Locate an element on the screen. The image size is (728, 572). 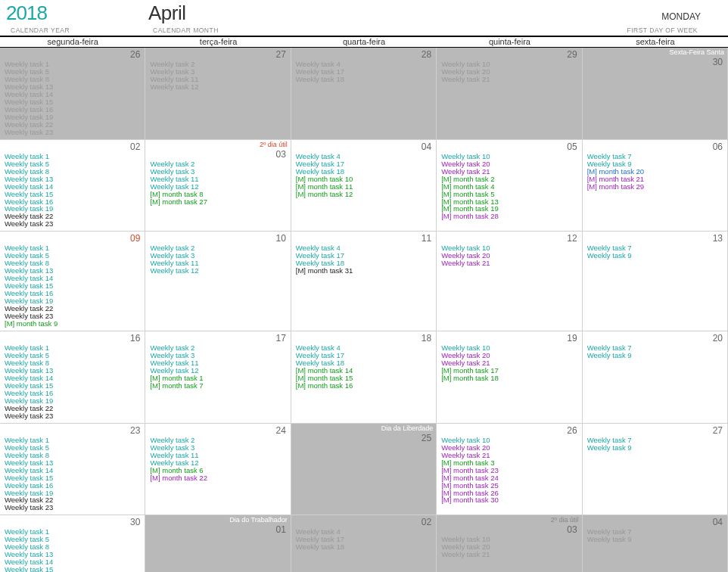
day-cell: 02Weekly task 4Weekly task 17Weekly task… is located at coordinates (364, 543).